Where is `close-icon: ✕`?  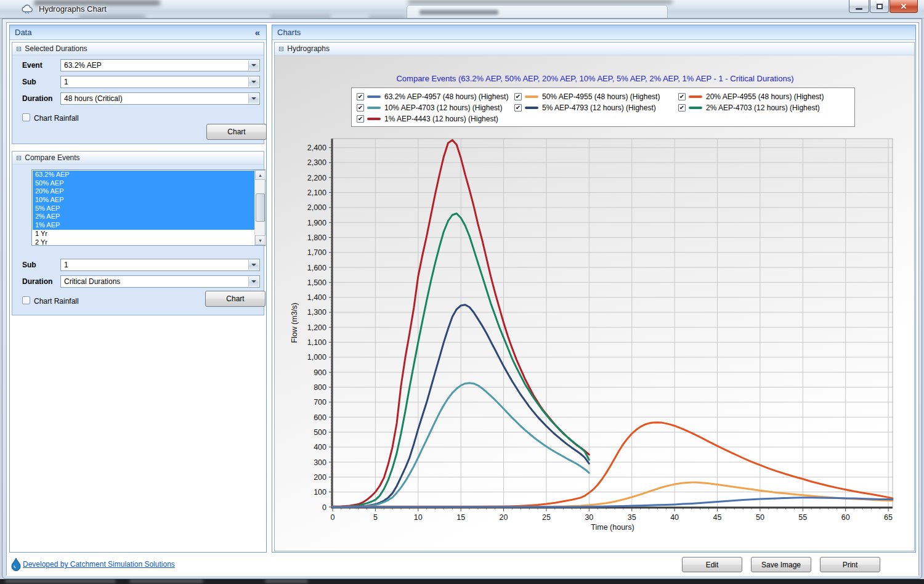 close-icon: ✕ is located at coordinates (904, 6).